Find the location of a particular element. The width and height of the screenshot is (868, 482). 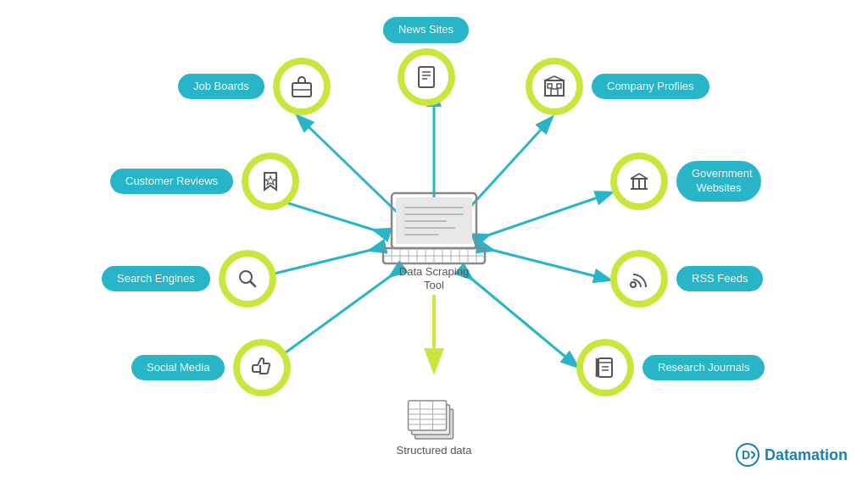

job-boards-label: Job Boards is located at coordinates (221, 86).